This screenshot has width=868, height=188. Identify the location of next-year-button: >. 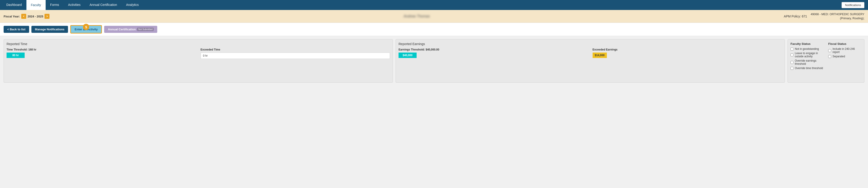
(47, 16).